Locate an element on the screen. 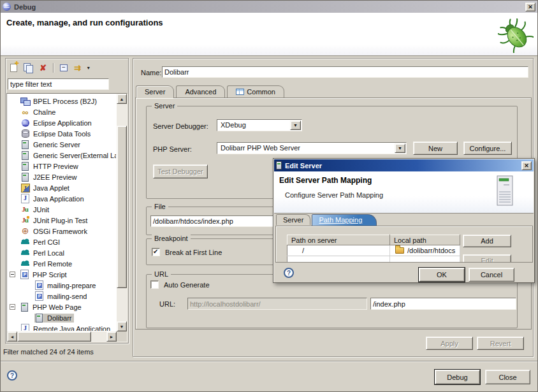 This screenshot has height=392, width=538. dialog-help-icon is located at coordinates (289, 273).